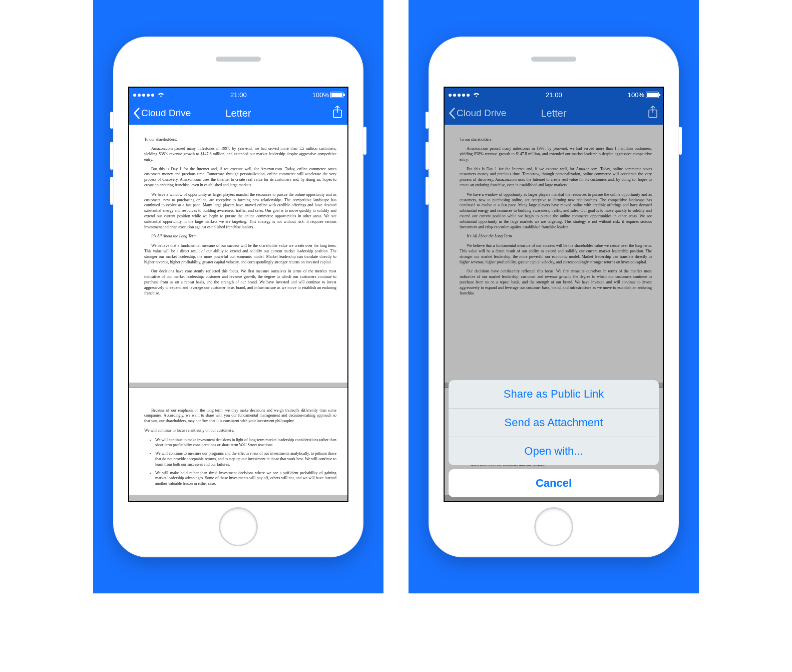 Image resolution: width=792 pixels, height=672 pixels. Describe the element at coordinates (554, 483) in the screenshot. I see `action-cancel: Cancel` at that location.